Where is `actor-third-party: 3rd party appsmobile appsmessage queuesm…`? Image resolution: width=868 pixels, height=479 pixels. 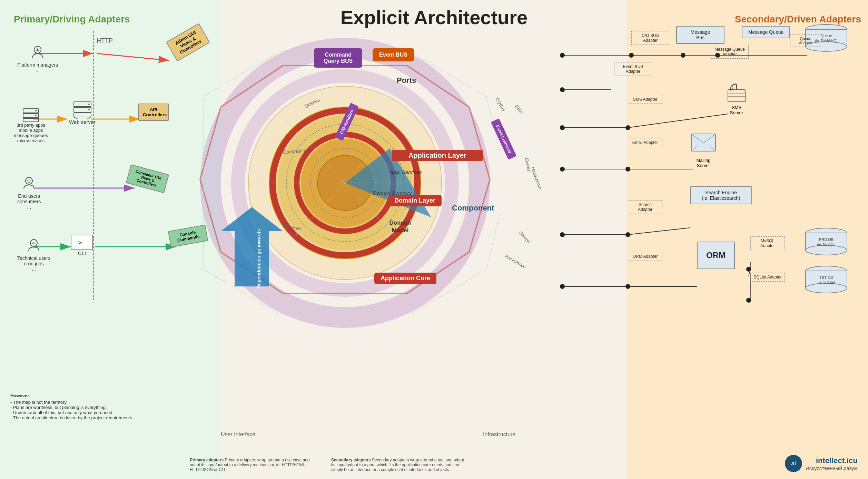 actor-third-party: 3rd party appsmobile appsmessage queuesm… is located at coordinates (31, 128).